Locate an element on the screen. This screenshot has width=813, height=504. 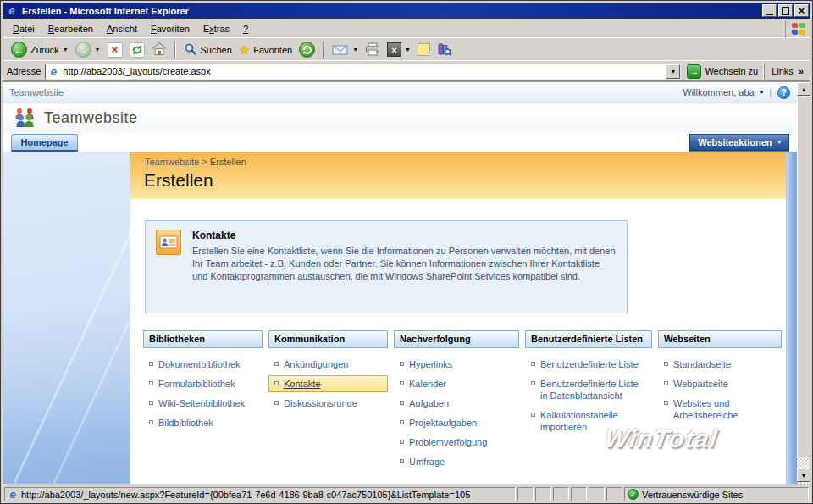
edit-dropdown-caret-icon: ▼ is located at coordinates (408, 49).